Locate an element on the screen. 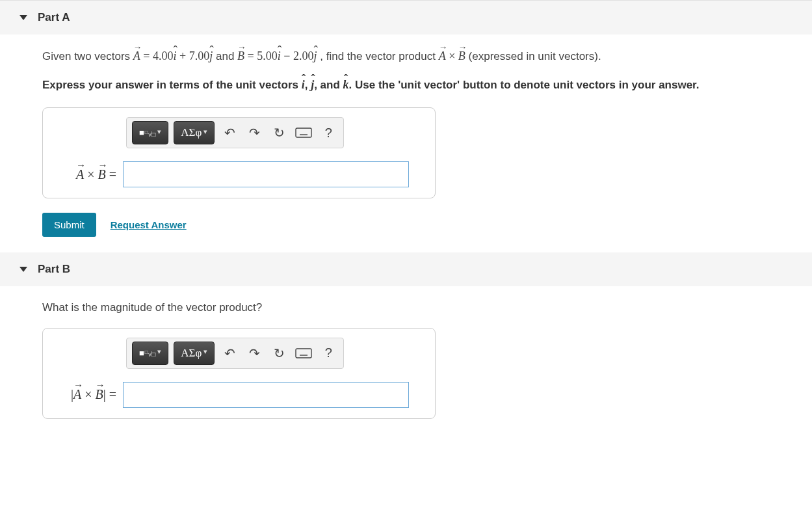 This screenshot has width=812, height=512. unit-k: k is located at coordinates (346, 85).